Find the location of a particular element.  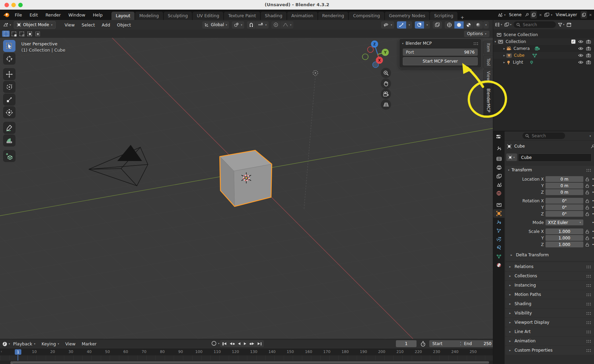

frame-start-field: Start1 is located at coordinates (447, 344).